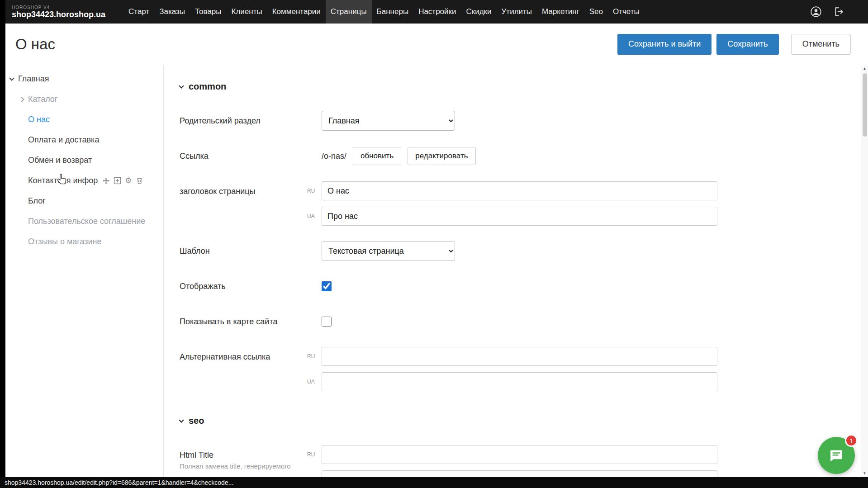 This screenshot has width=868, height=488. Describe the element at coordinates (734, 44) in the screenshot. I see `header-actions: Сохранить и выйти Сохранить Отменить` at that location.